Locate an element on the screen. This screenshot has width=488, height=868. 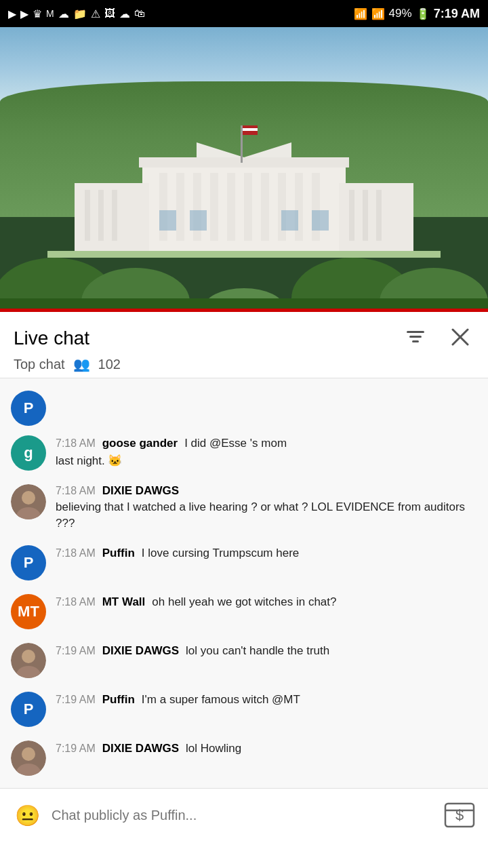
foreground-trees is located at coordinates (244, 278).